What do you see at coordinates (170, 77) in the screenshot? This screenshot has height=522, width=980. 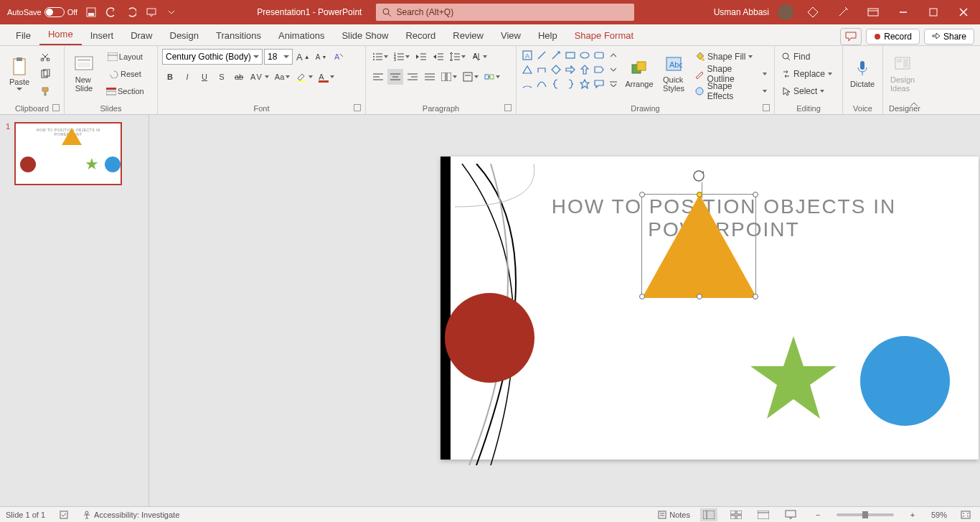 I see `bold-button: B` at bounding box center [170, 77].